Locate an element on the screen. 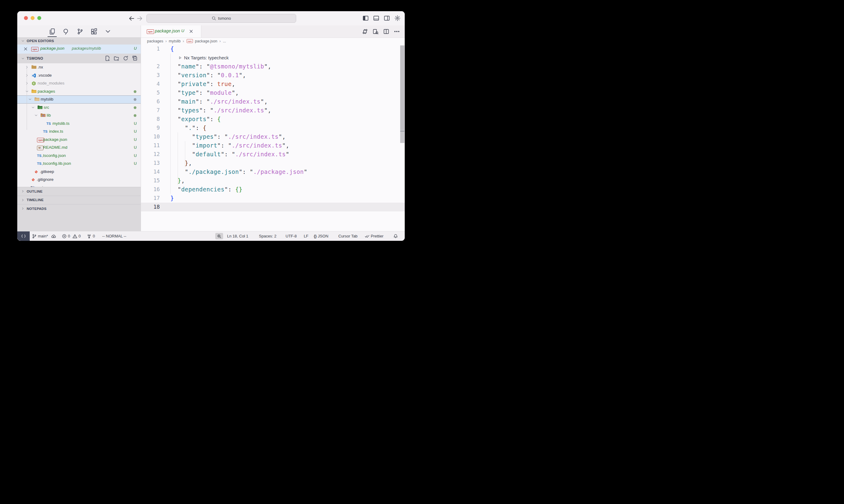 Image resolution: width=844 pixels, height=504 pixels. code-line: "./package.json" is located at coordinates (239, 172).